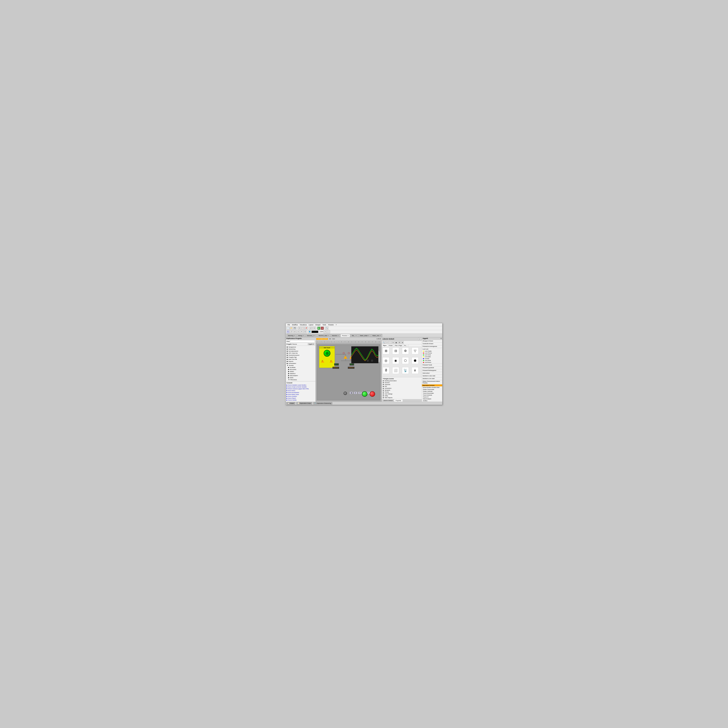  Describe the element at coordinates (305, 332) in the screenshot. I see `poly-tool: ⬠` at that location.